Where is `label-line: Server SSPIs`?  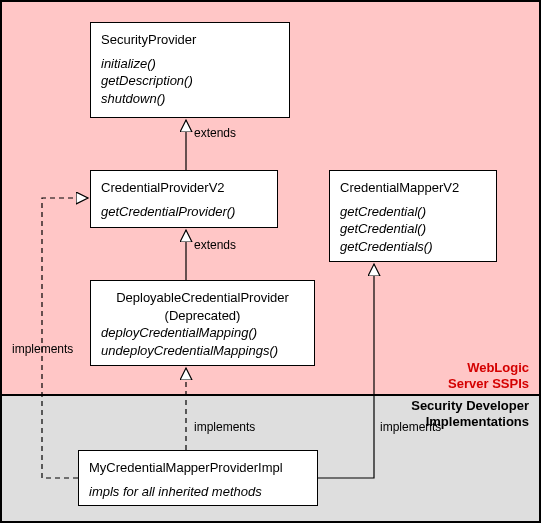
label-line: Server SSPIs is located at coordinates (488, 384).